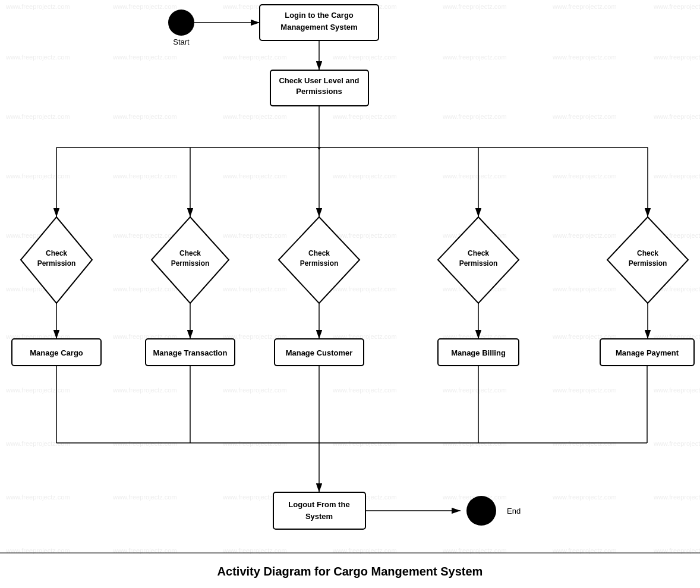 This screenshot has height=588, width=700. I want to click on logout-box, so click(320, 511).